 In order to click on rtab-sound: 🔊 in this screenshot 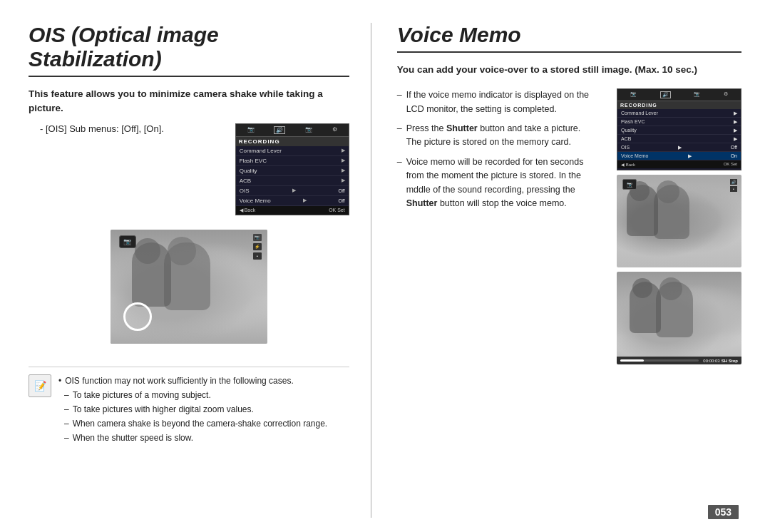, I will do `click(666, 95)`.